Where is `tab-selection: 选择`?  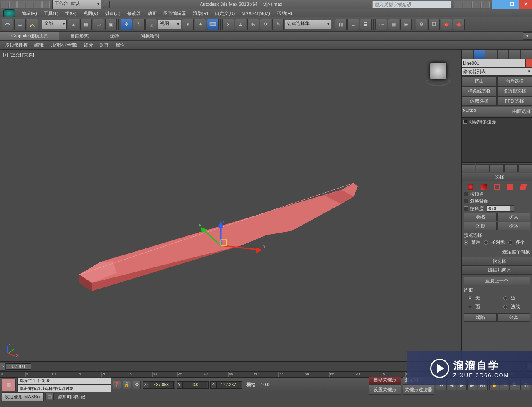
tab-selection: 选择 is located at coordinates (115, 36).